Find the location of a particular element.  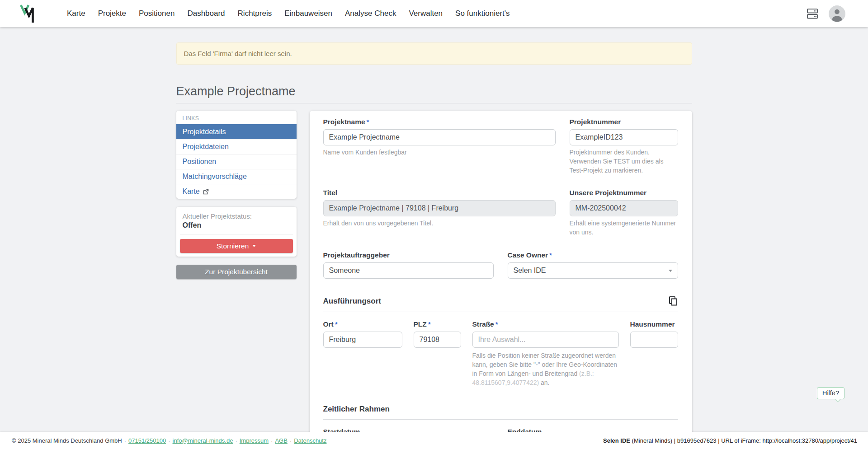

ort-input is located at coordinates (363, 340).